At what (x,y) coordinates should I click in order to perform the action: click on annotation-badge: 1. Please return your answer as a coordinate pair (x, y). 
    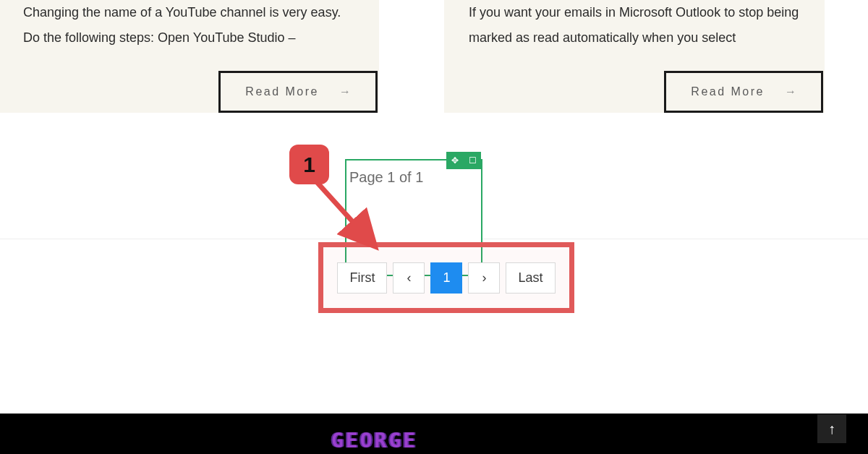
    Looking at the image, I should click on (310, 165).